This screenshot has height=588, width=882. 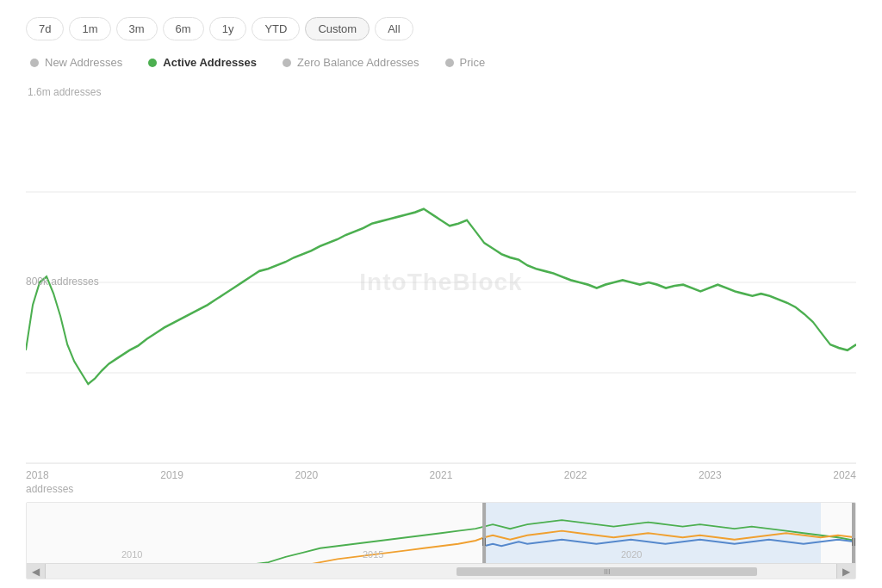 I want to click on y-label-bottom: addresses, so click(x=441, y=489).